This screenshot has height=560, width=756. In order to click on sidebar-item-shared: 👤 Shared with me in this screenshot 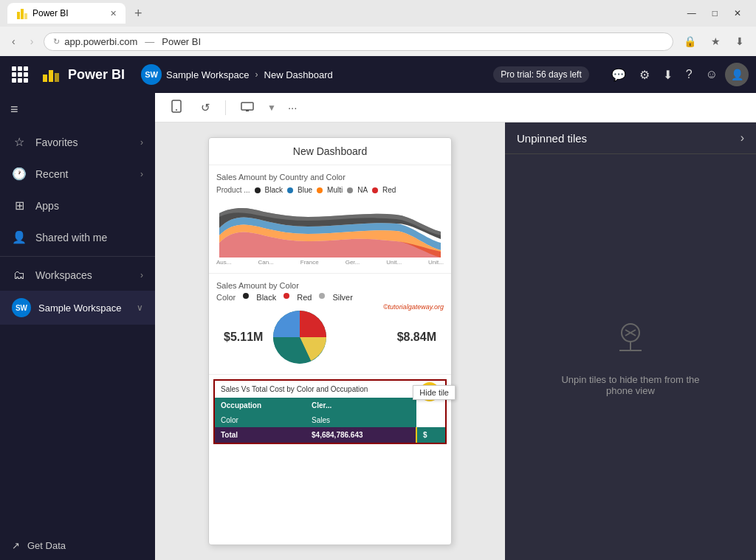, I will do `click(78, 238)`.